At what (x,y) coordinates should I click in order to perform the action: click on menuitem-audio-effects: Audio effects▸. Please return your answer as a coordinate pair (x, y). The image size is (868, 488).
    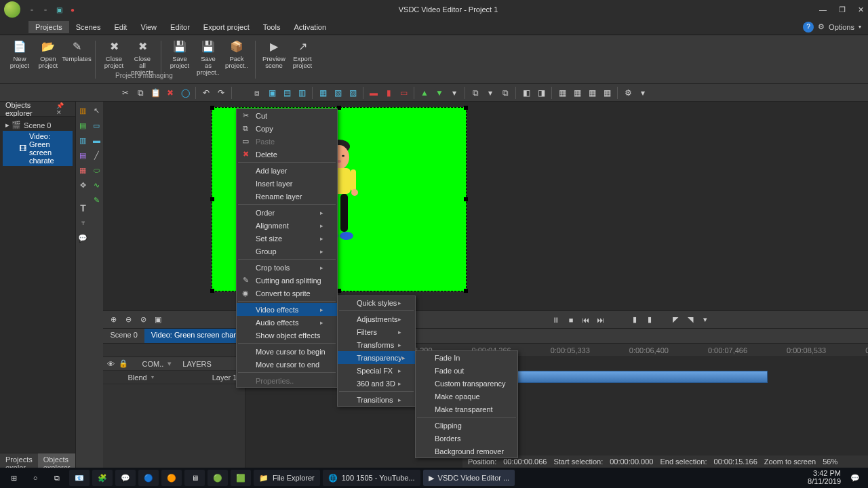
    Looking at the image, I should click on (287, 323).